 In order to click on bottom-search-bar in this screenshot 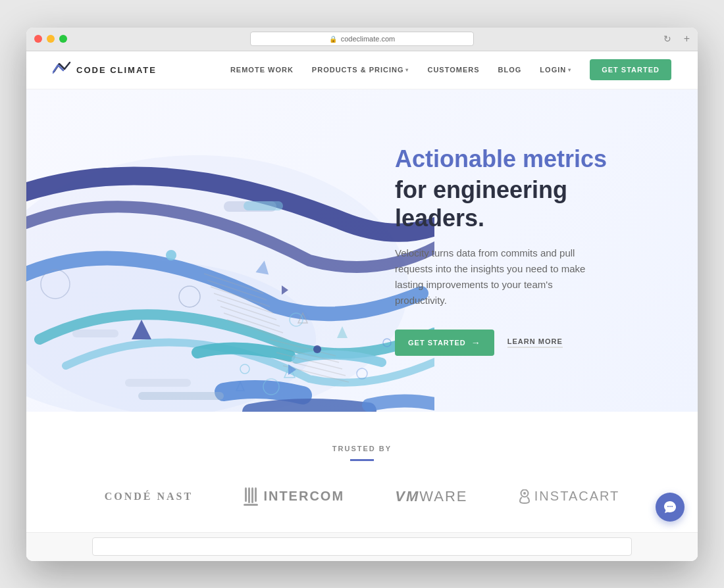, I will do `click(362, 547)`.